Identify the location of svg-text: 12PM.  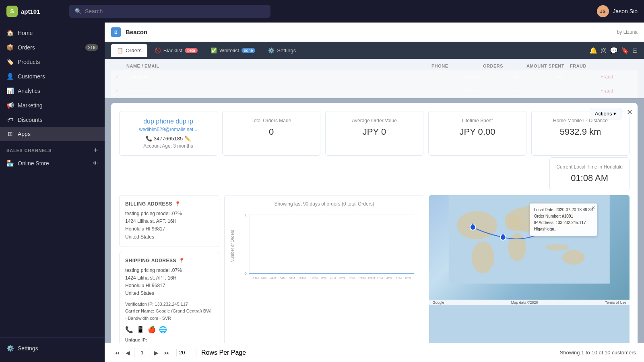
(314, 278).